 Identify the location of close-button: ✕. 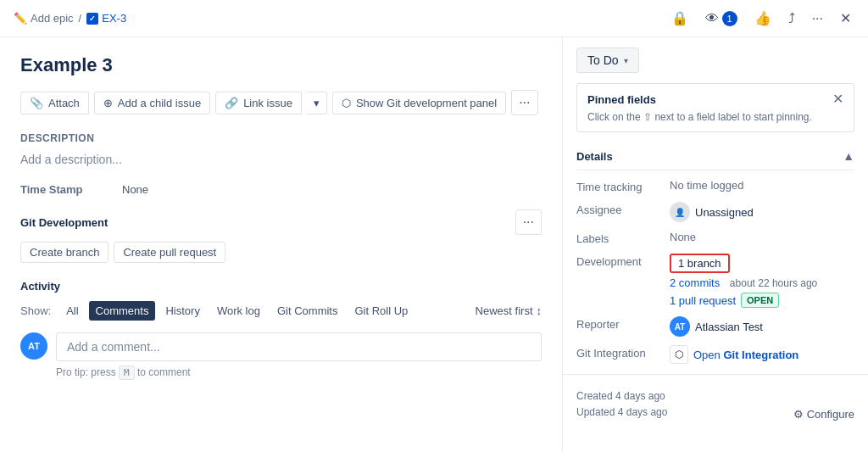
(846, 19).